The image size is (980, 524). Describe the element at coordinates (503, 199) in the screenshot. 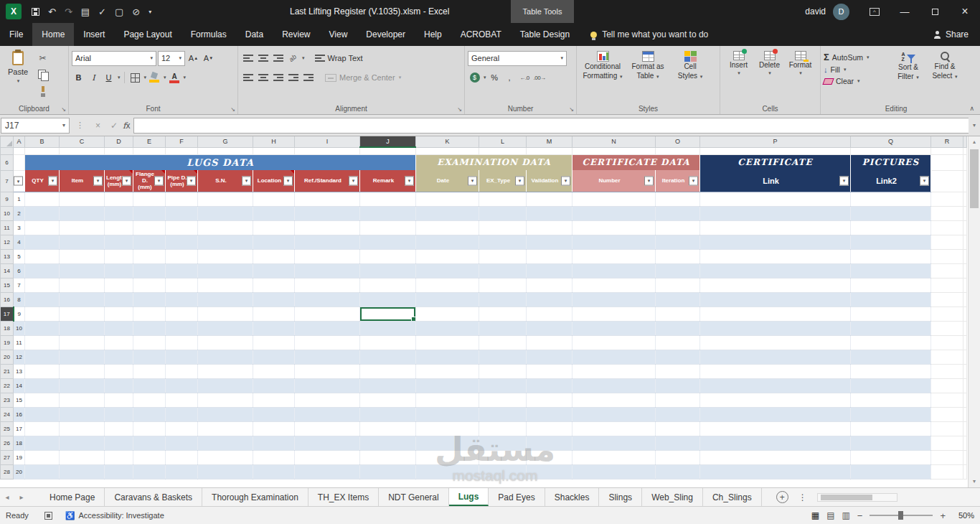

I see `cell-L9` at that location.